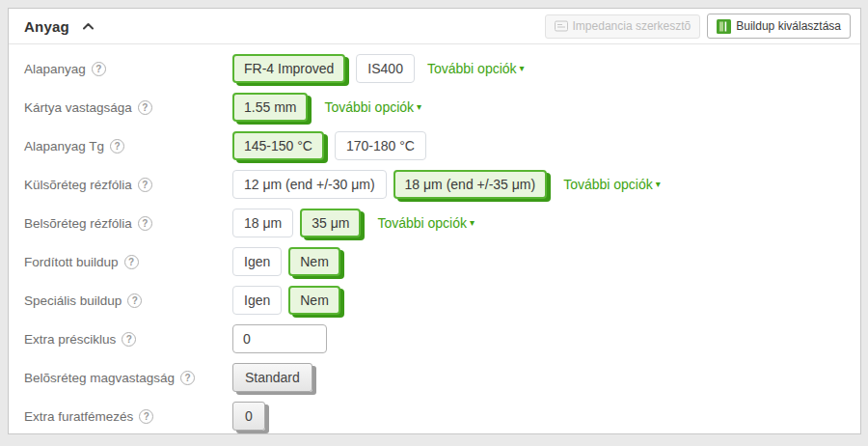  I want to click on form-row: Alapanyag?FR-4 ImprovedIS400További opci…, so click(434, 69).